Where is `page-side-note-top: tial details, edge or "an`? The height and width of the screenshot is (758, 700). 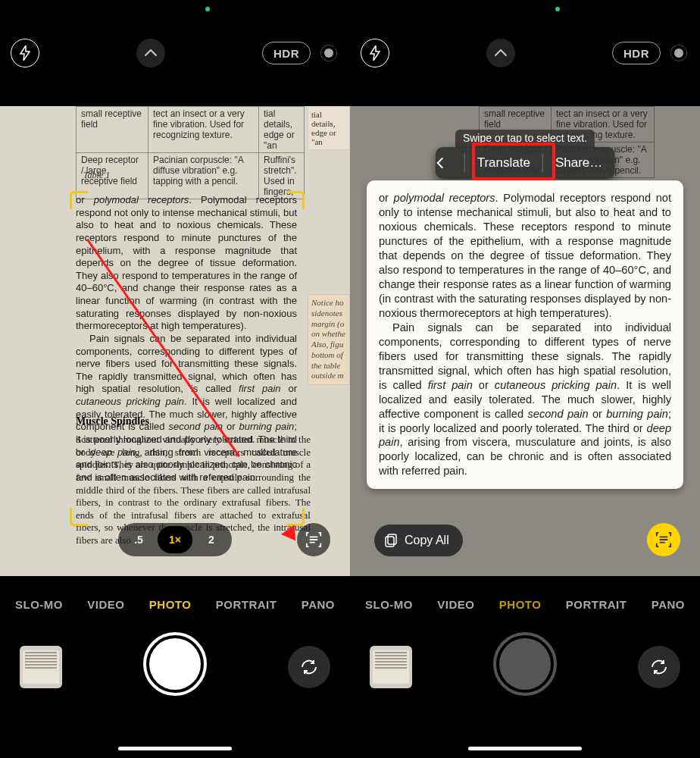 page-side-note-top: tial details, edge or "an is located at coordinates (329, 128).